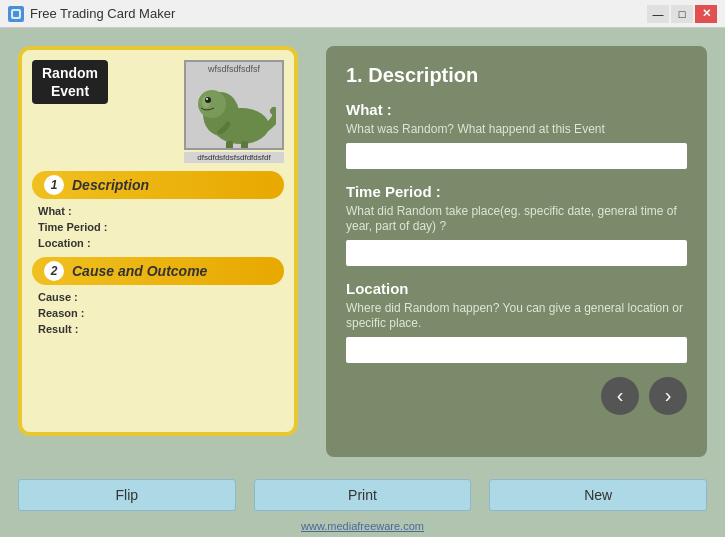 This screenshot has height=537, width=725. Describe the element at coordinates (516, 396) in the screenshot. I see `nav-row: ‹ ›` at that location.